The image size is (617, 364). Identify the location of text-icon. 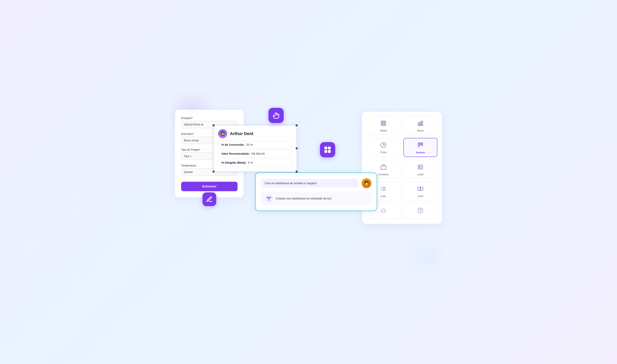
(420, 211).